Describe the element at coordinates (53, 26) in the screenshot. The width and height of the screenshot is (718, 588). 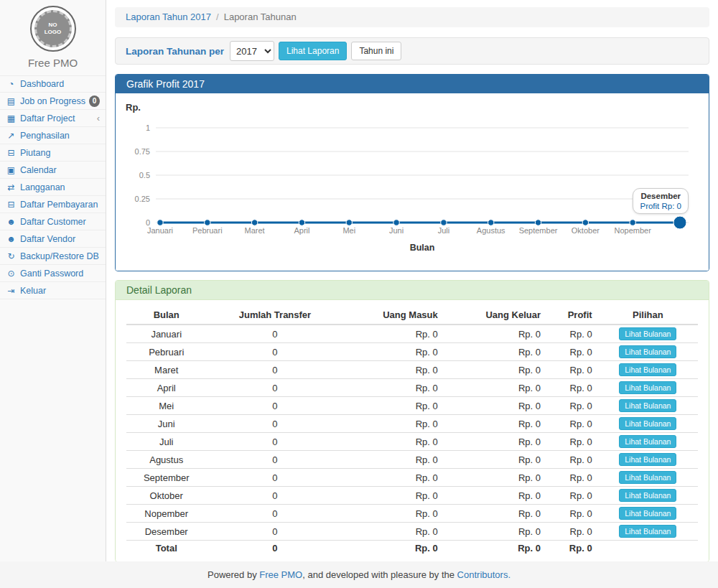
I see `app-logo: NO LOGO` at that location.